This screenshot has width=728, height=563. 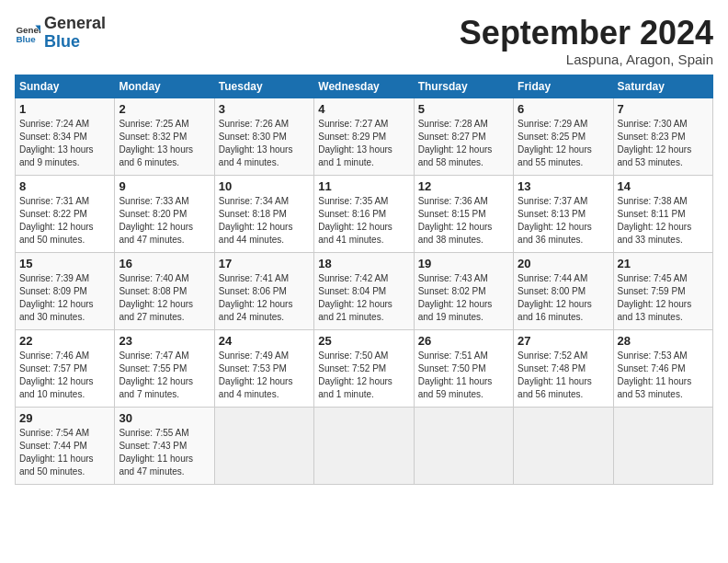 What do you see at coordinates (463, 136) in the screenshot?
I see `calendar-day: 5 Sunrise: 7:28 AM Sunset: 8:27 PM Dayli…` at bounding box center [463, 136].